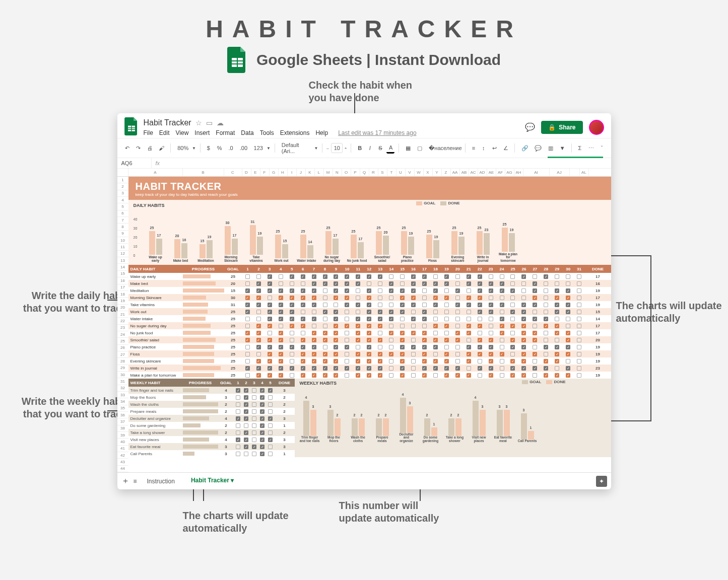 The image size is (728, 580). I want to click on col-header: L, so click(319, 172).